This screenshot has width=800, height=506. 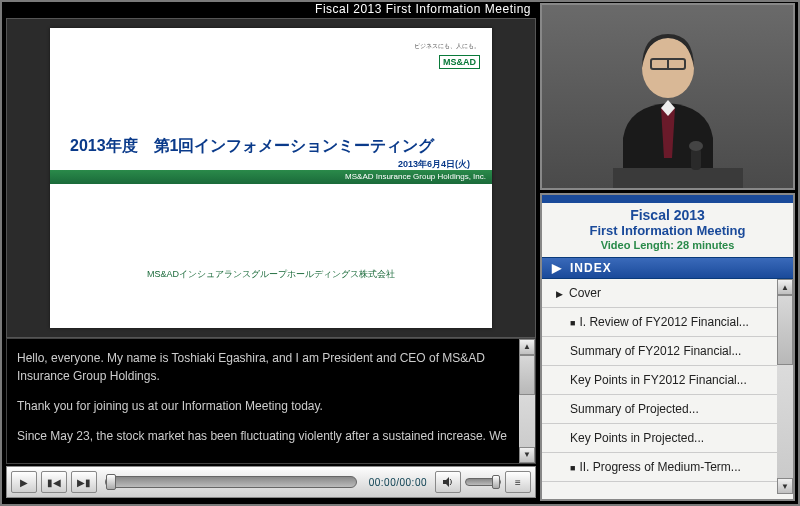 What do you see at coordinates (668, 230) in the screenshot?
I see `info-header: Fiscal 2013 First Information Meeting Vi…` at bounding box center [668, 230].